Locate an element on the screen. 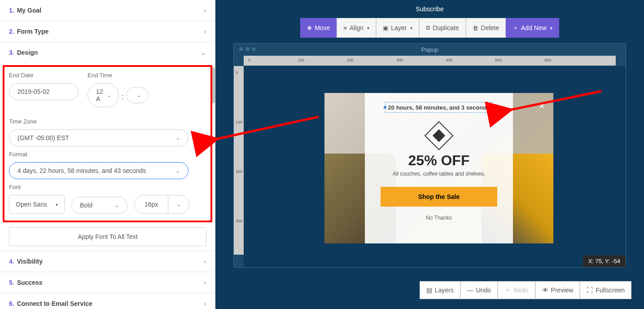  layers-icon: ▤ is located at coordinates (429, 290).